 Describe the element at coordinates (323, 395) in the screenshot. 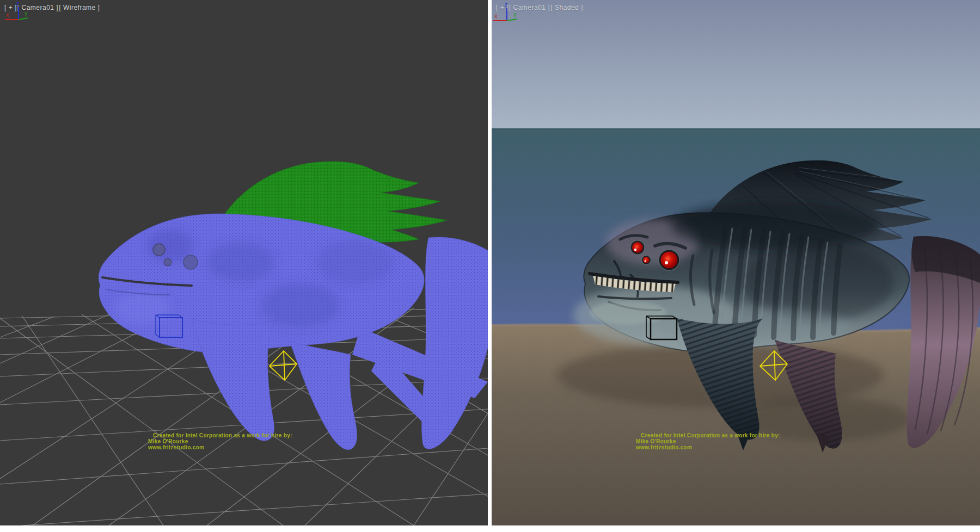

I see `pelvic-fin-wireframe` at that location.